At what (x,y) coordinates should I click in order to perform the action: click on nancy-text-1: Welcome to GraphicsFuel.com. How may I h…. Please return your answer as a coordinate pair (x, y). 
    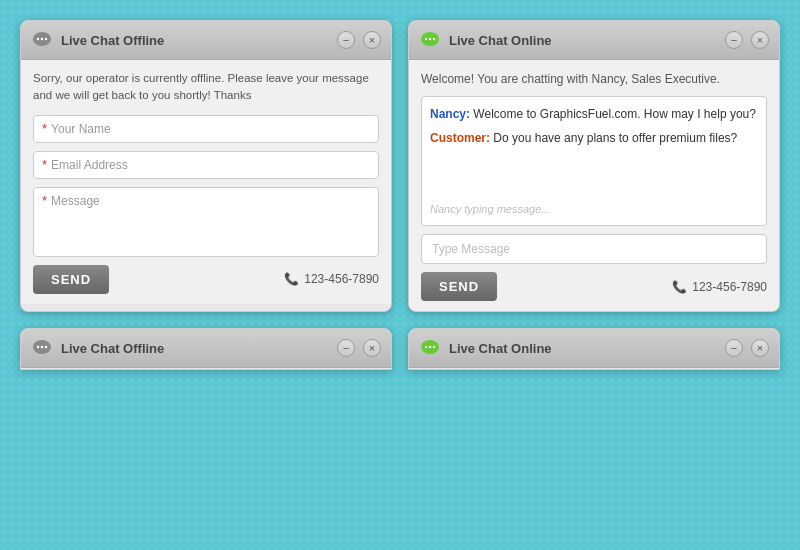
    Looking at the image, I should click on (614, 114).